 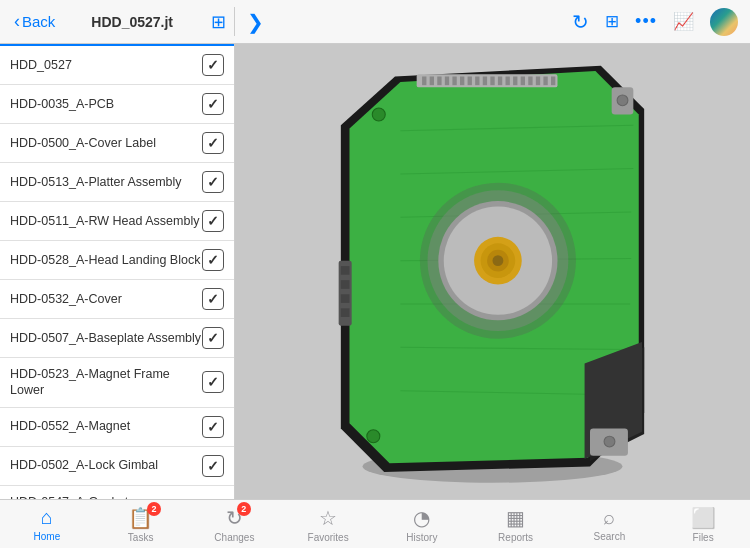 What do you see at coordinates (106, 465) in the screenshot?
I see `list-item-label: HDD-0502_A-Lock Gimbal` at bounding box center [106, 465].